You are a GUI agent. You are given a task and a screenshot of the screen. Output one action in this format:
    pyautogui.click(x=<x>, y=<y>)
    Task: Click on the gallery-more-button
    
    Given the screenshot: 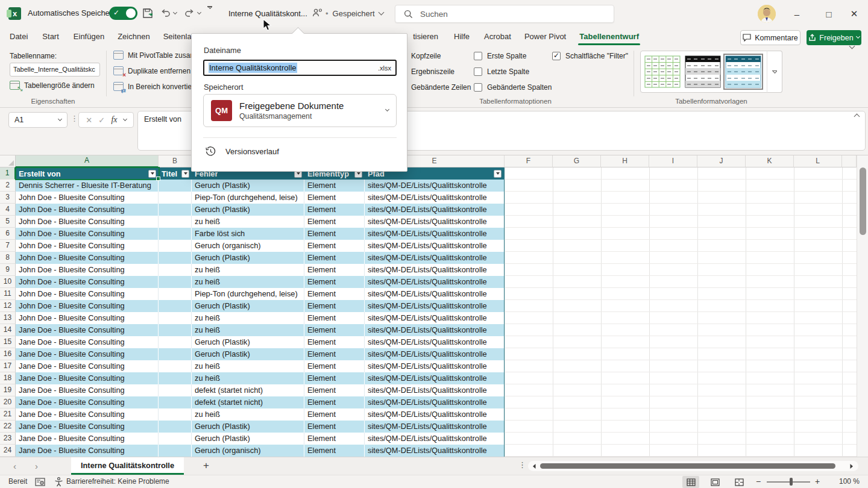 What is the action you would take?
    pyautogui.click(x=775, y=72)
    